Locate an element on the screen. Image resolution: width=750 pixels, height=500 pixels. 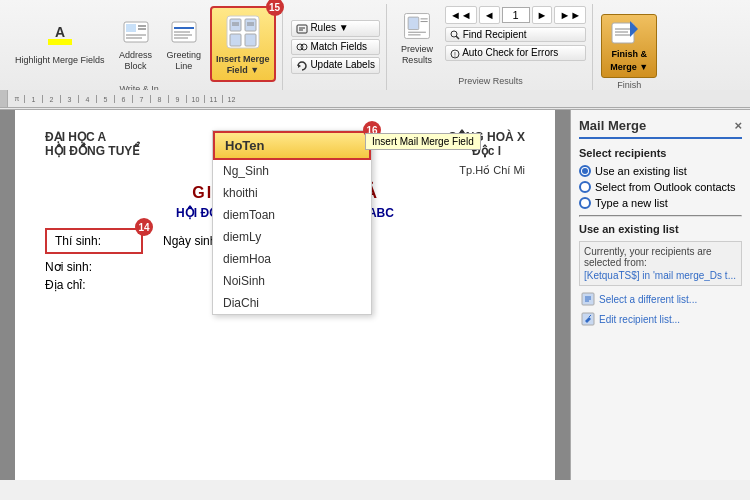
radio-outlook: Select from Outlook contacts is located at coordinates (660, 187).